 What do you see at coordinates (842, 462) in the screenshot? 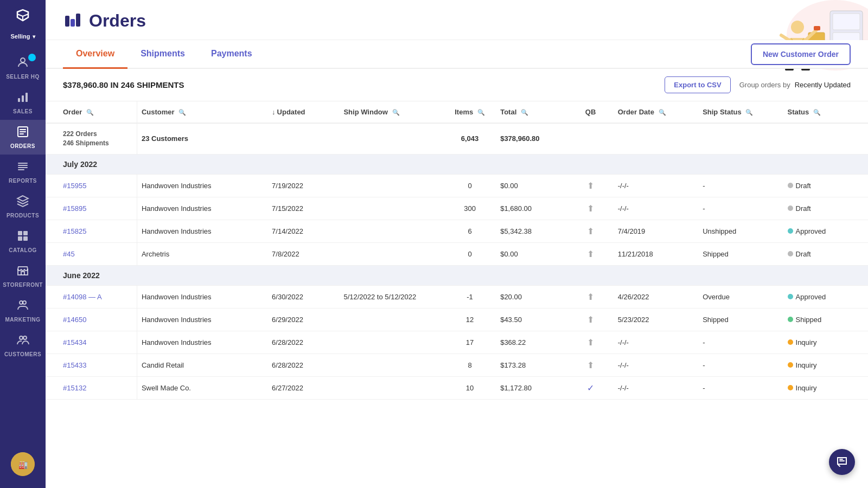
I see `chat-widget` at bounding box center [842, 462].